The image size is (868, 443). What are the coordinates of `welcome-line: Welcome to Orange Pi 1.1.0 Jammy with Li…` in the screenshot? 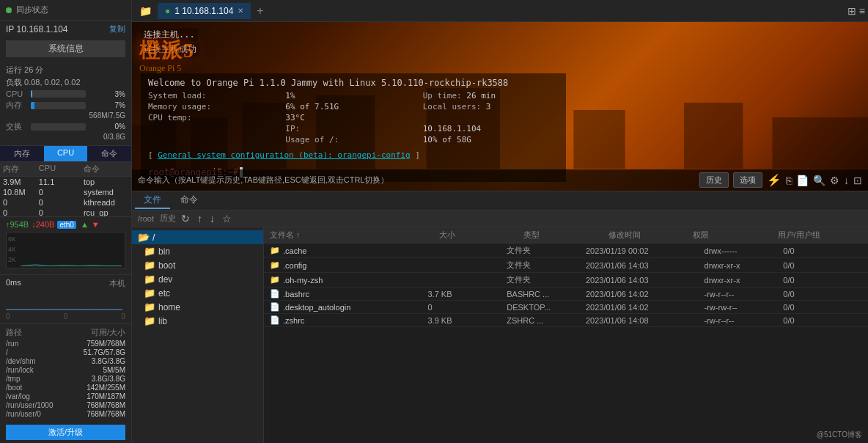 It's located at (353, 83).